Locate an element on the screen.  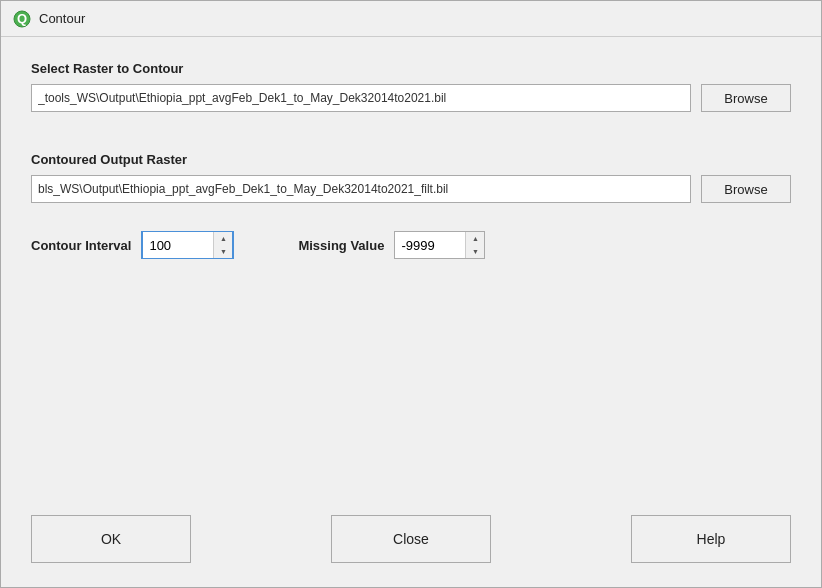
contour-interval-input is located at coordinates (178, 245).